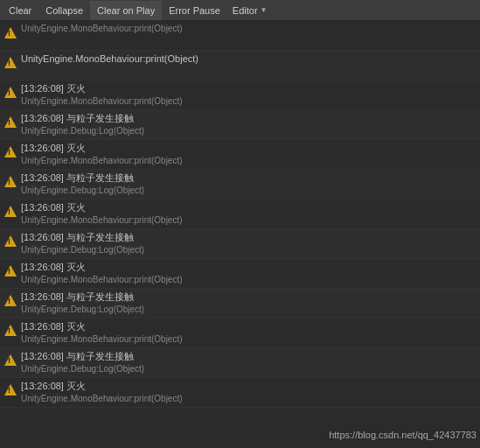 The width and height of the screenshot is (480, 448). I want to click on collapse-button: Collapse, so click(65, 10).